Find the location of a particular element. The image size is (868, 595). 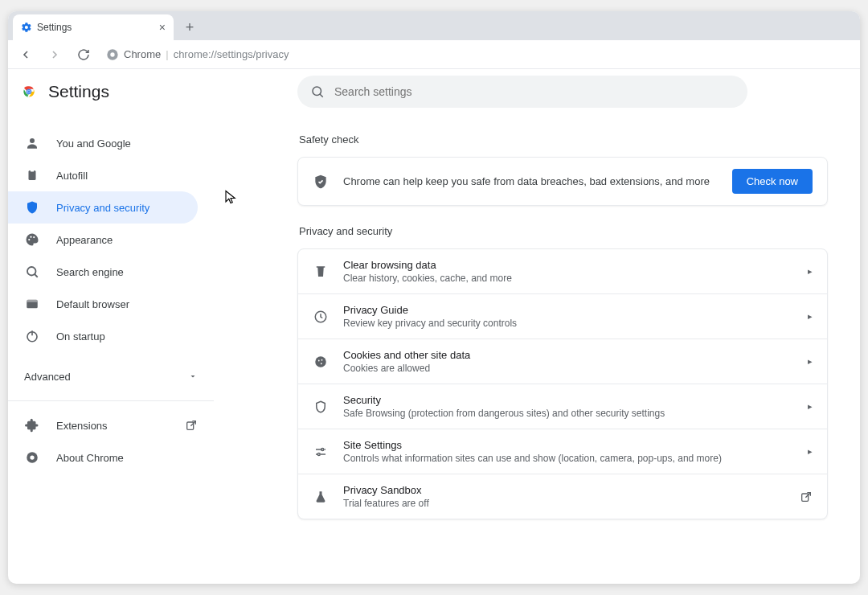

power-icon is located at coordinates (32, 336).